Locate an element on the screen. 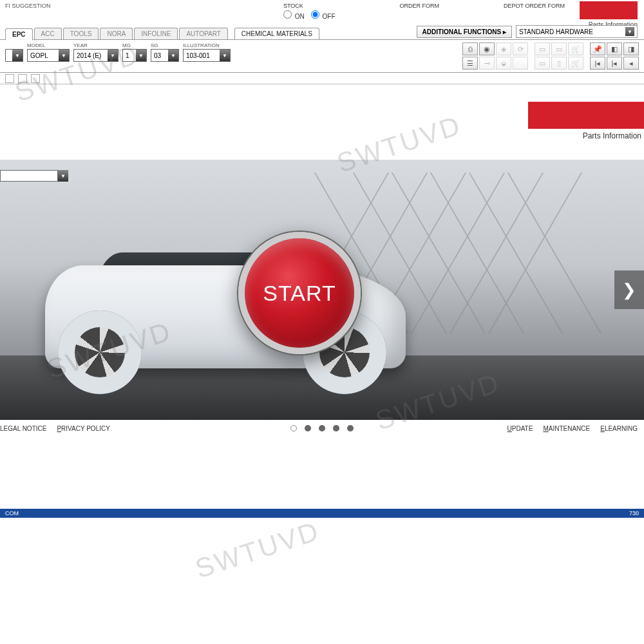 Image resolution: width=644 pixels, height=644 pixels. pin-icon: 📌 is located at coordinates (598, 49).